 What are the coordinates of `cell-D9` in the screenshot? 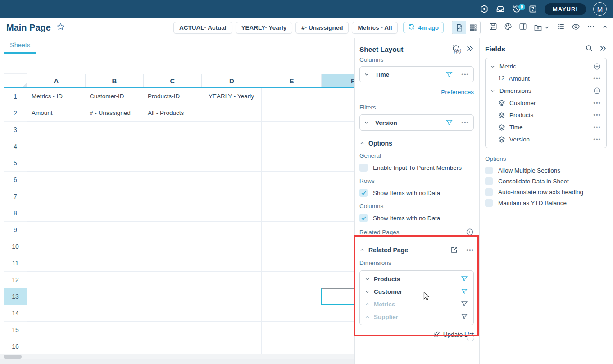 It's located at (232, 230).